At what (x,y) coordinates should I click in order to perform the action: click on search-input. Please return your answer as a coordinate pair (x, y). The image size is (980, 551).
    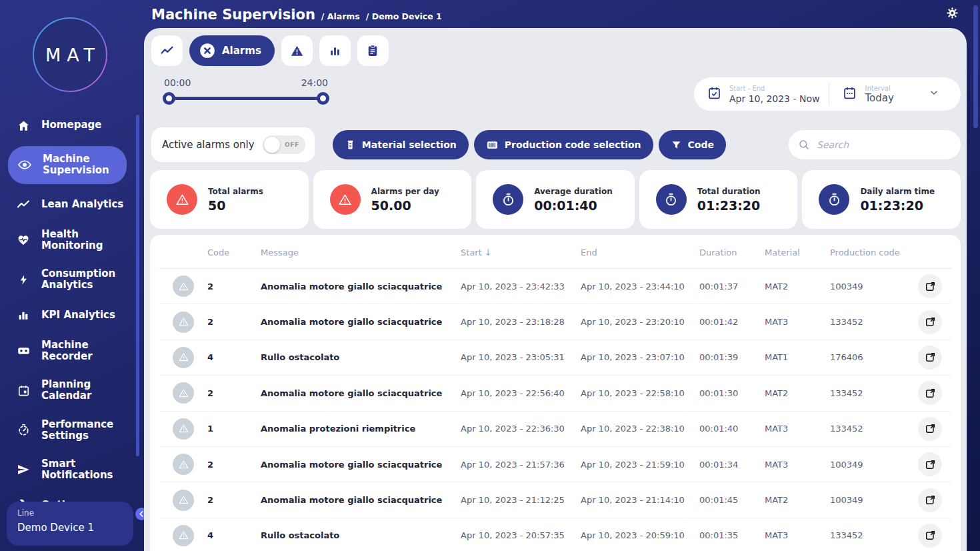
    Looking at the image, I should click on (883, 145).